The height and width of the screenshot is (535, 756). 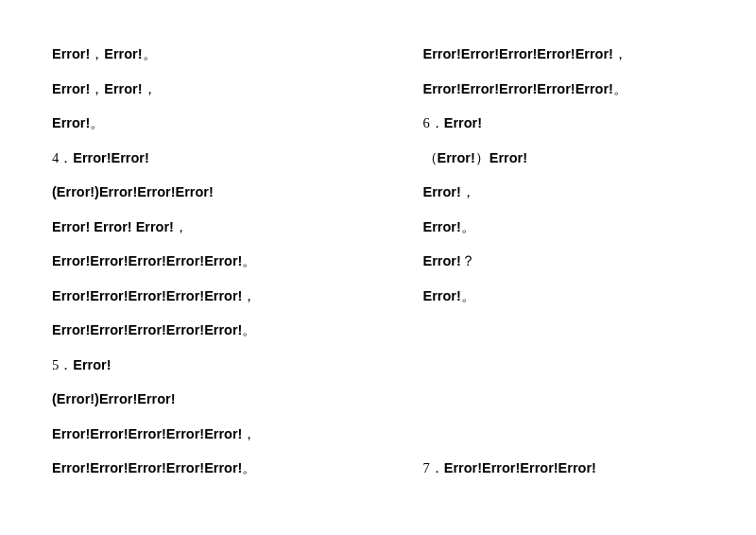 What do you see at coordinates (113, 227) in the screenshot?
I see `text-segment: Error! Error! Error!` at bounding box center [113, 227].